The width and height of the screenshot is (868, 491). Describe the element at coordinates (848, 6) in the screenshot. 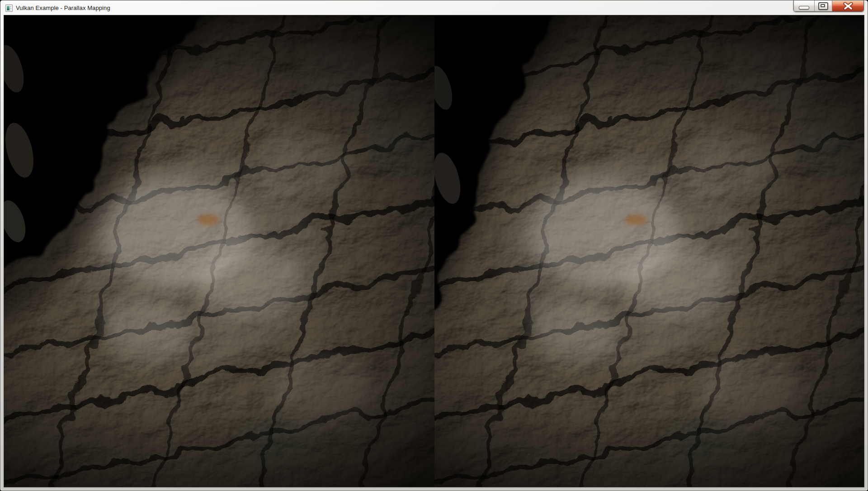

I see `close-button` at that location.